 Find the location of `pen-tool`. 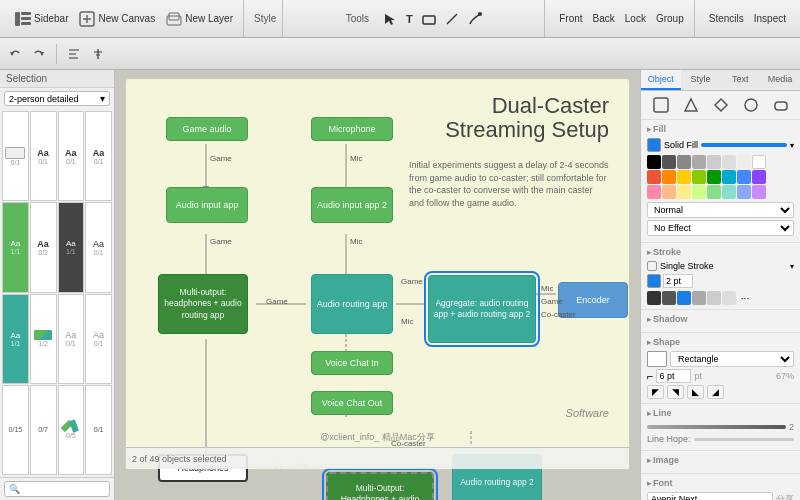

pen-tool is located at coordinates (475, 19).